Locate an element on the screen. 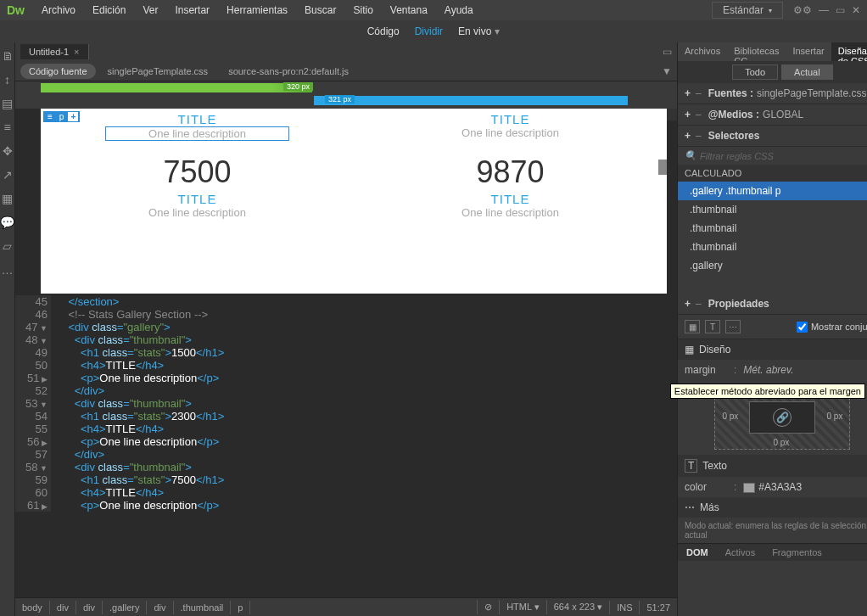 The height and width of the screenshot is (616, 867). comment-icon: 💬 is located at coordinates (7, 222).